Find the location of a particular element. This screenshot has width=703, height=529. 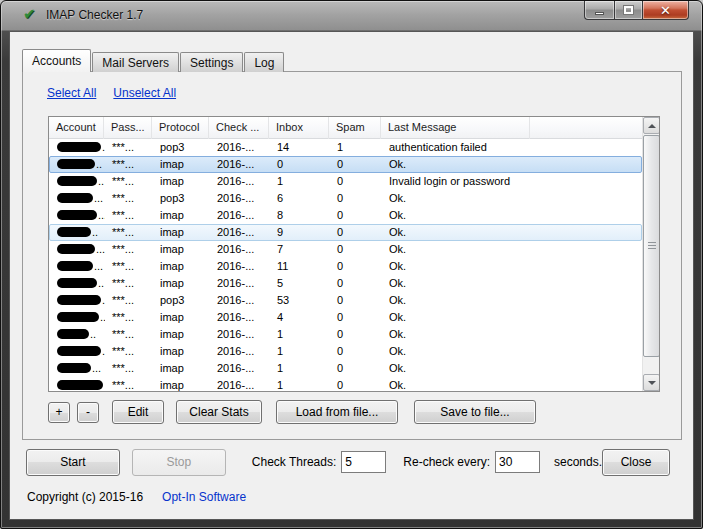

column-header: Inbox is located at coordinates (299, 128).